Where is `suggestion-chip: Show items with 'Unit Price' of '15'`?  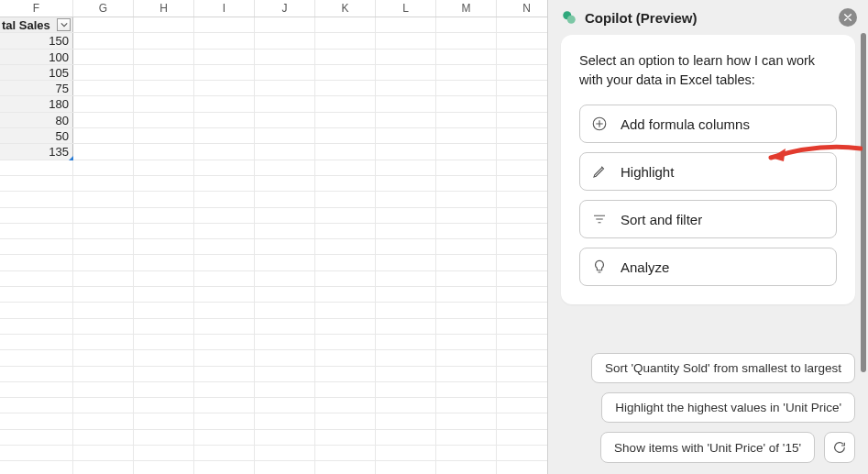
suggestion-chip: Show items with 'Unit Price' of '15' is located at coordinates (708, 447).